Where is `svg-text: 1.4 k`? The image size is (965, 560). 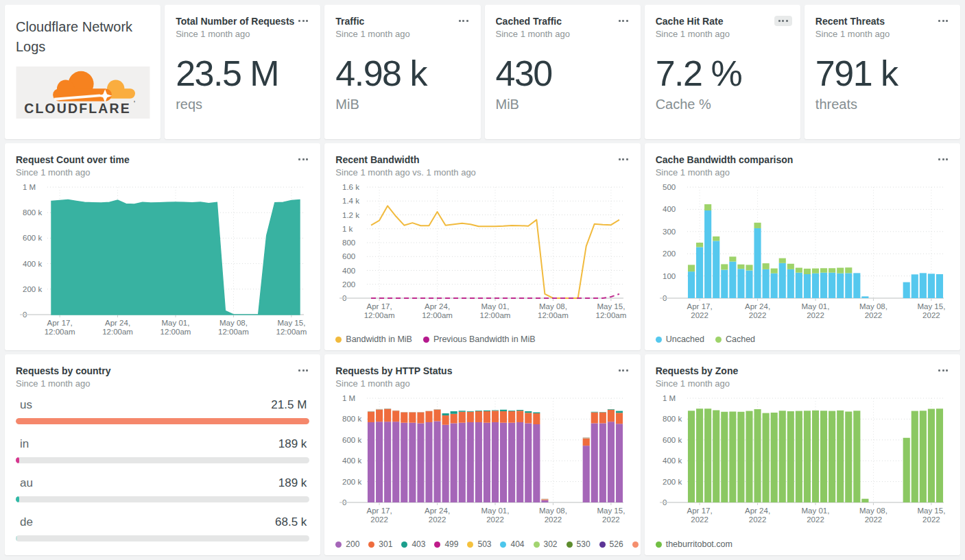 svg-text: 1.4 k is located at coordinates (351, 201).